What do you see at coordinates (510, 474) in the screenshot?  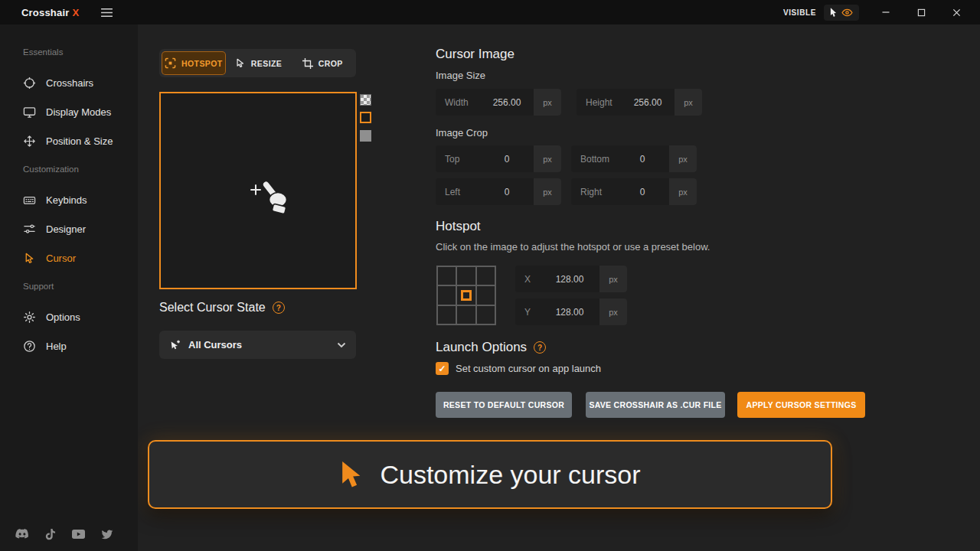 I see `banner-text: Customize your cursor` at bounding box center [510, 474].